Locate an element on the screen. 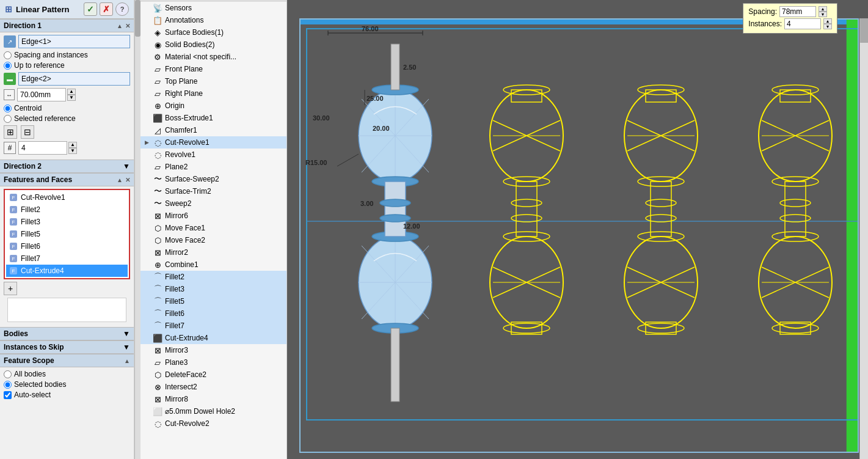 This screenshot has width=868, height=459. left-panel-scrollbar is located at coordinates (137, 230).